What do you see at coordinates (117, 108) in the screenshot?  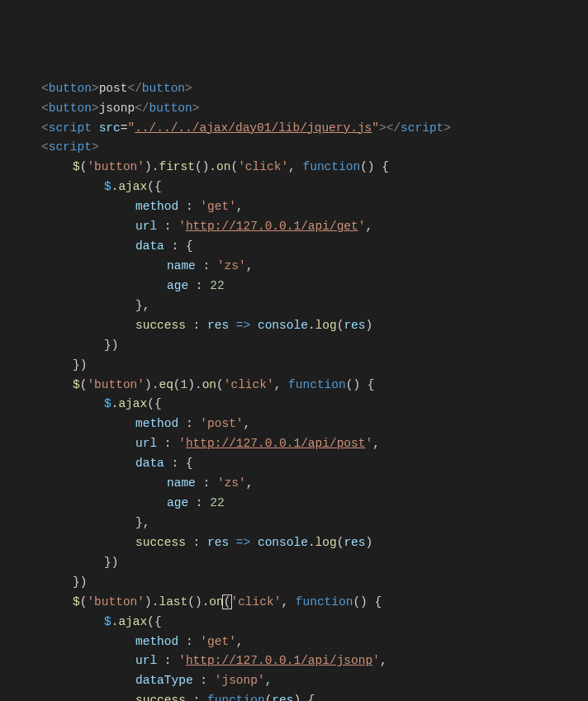 I see `button-text-jsonp: jsonp` at bounding box center [117, 108].